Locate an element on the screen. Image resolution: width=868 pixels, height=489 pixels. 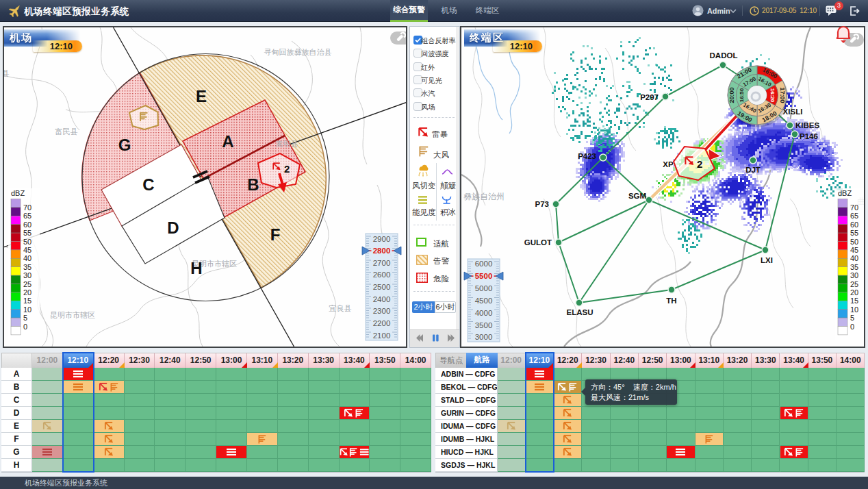
svg-text: 16:50 is located at coordinates (742, 95).